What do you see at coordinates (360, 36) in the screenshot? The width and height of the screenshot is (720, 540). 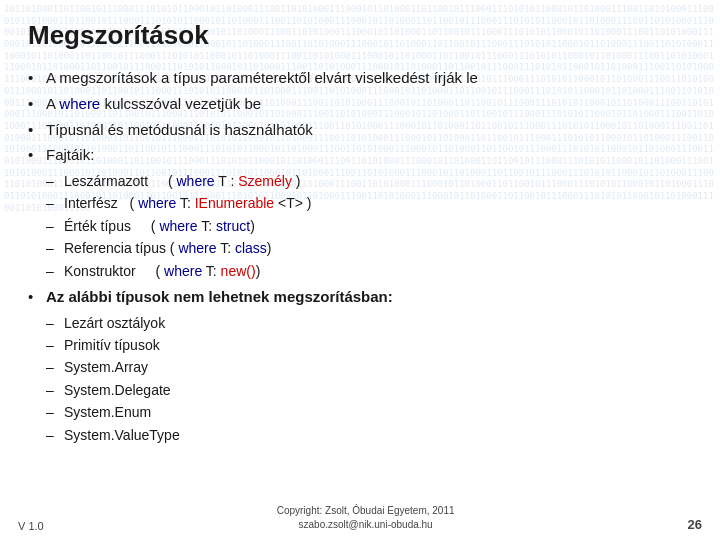 I see `page-title: Megszorítások` at bounding box center [360, 36].